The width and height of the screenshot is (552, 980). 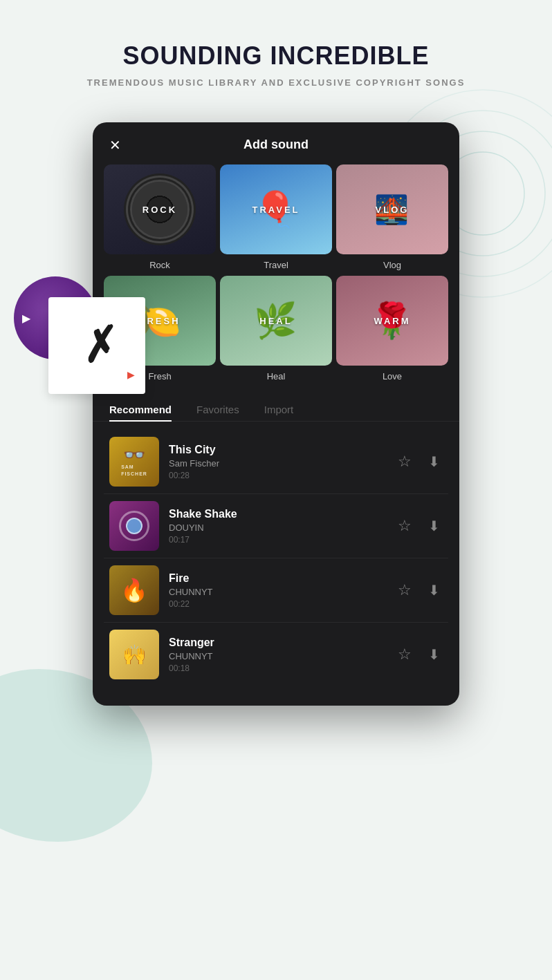 I want to click on tab-favorites: Favorites, so click(x=218, y=409).